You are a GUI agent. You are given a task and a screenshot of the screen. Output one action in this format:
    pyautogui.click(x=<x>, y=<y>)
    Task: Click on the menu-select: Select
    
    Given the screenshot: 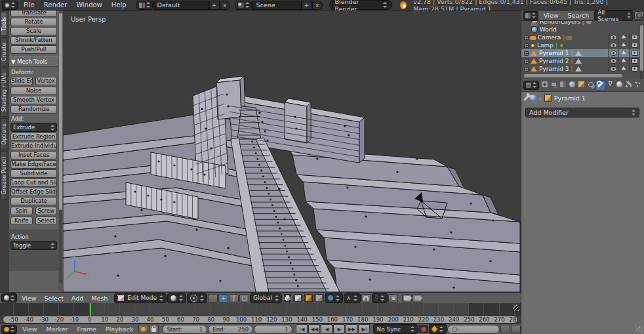 What is the action you would take?
    pyautogui.click(x=54, y=298)
    